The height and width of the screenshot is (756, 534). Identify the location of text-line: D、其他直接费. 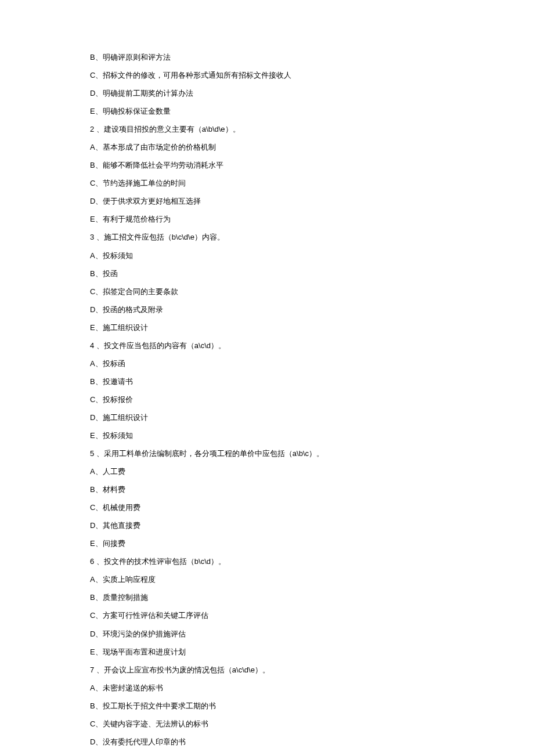
(312, 526).